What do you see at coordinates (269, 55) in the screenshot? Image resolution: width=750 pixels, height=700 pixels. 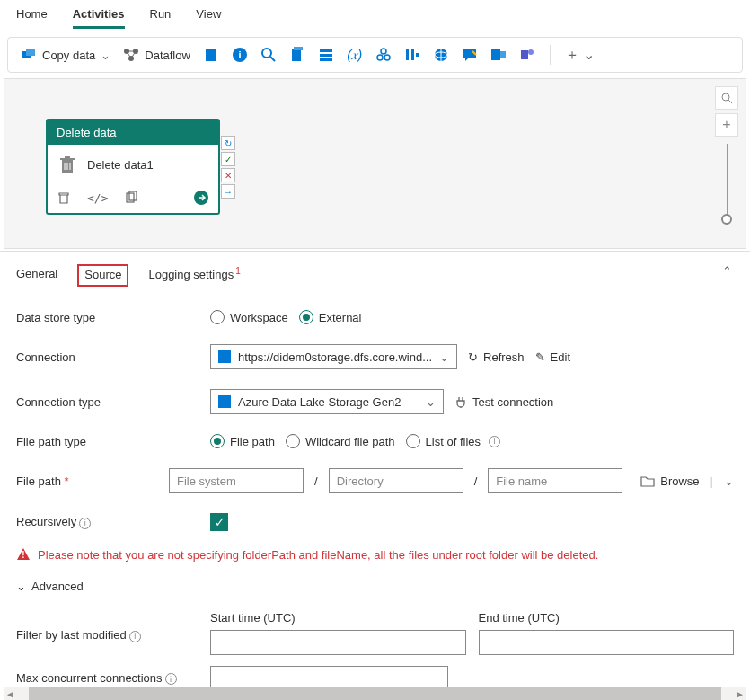 I see `search-icon` at bounding box center [269, 55].